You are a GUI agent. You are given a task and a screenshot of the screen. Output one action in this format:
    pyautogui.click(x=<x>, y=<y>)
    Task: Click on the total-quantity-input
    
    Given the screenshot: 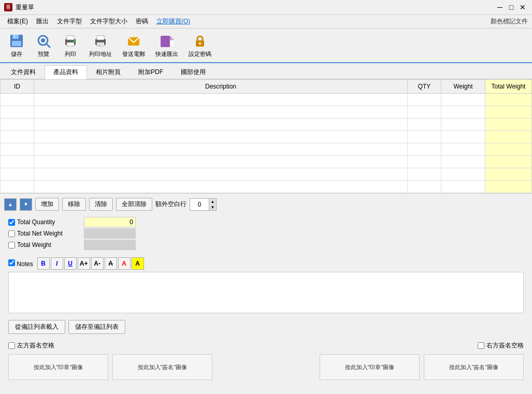 What is the action you would take?
    pyautogui.click(x=110, y=222)
    